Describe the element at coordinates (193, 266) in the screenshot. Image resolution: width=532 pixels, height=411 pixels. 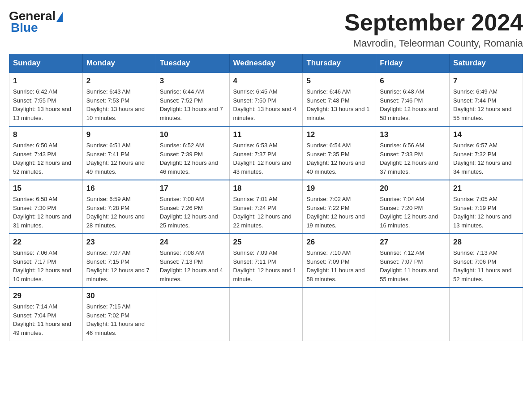
I see `day-info: Sunrise: 7:08 AMSunset: 7:13 PMDaylight:…` at that location.